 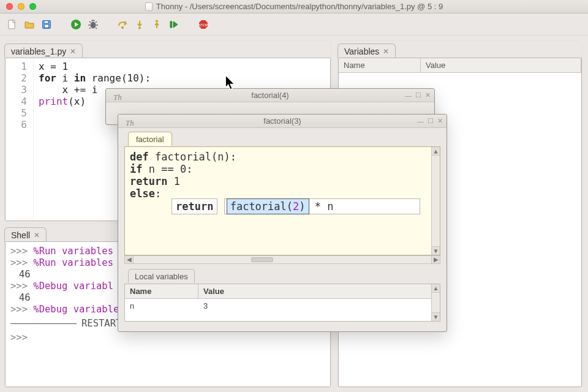 What do you see at coordinates (16, 102) in the screenshot?
I see `line-number: 4` at bounding box center [16, 102].